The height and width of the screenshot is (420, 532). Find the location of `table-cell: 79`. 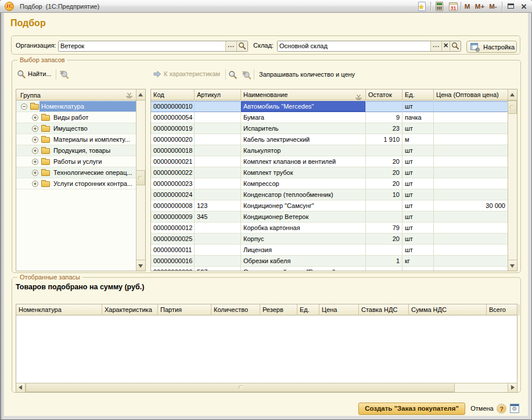

table-cell: 79 is located at coordinates (384, 228).